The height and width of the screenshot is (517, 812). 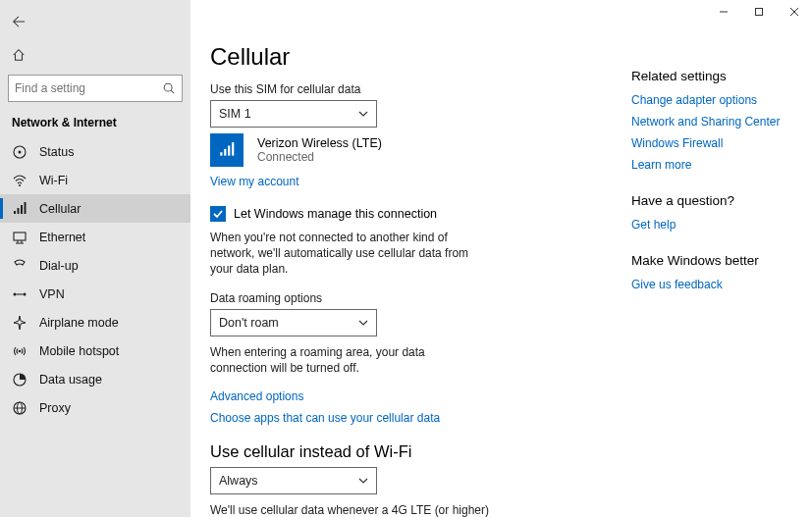 What do you see at coordinates (18, 22) in the screenshot?
I see `back-button` at bounding box center [18, 22].